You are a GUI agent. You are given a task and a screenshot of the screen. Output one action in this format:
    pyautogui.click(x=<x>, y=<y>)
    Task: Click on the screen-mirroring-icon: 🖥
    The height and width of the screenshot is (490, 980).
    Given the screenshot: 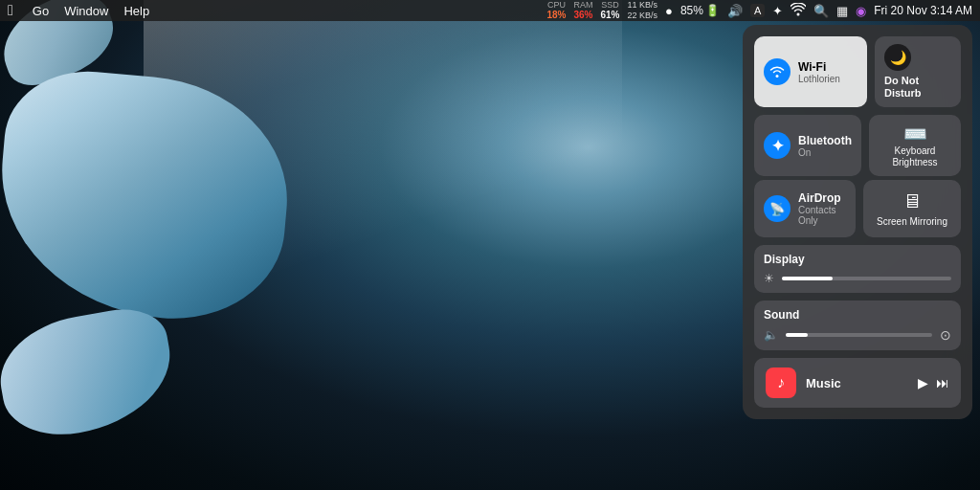 What is the action you would take?
    pyautogui.click(x=912, y=201)
    